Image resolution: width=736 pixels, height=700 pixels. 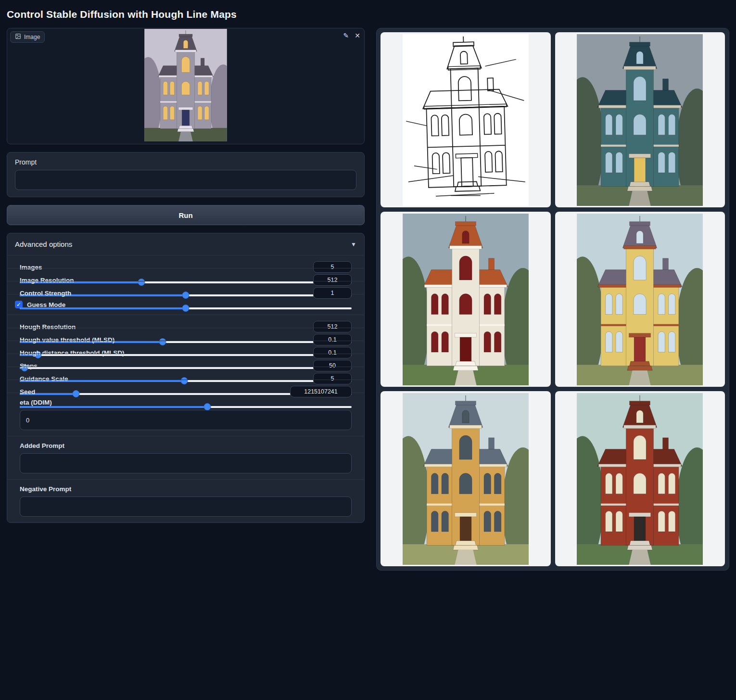 What do you see at coordinates (45, 293) in the screenshot?
I see `control-strength-label: Control Strength` at bounding box center [45, 293].